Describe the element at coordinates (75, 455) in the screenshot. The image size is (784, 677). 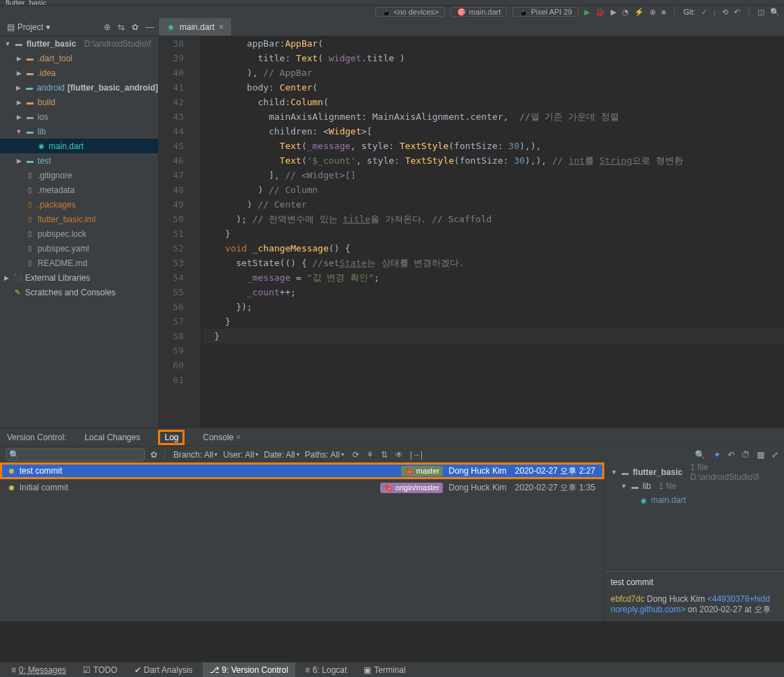
I see `vc-search-input: 🔍` at that location.